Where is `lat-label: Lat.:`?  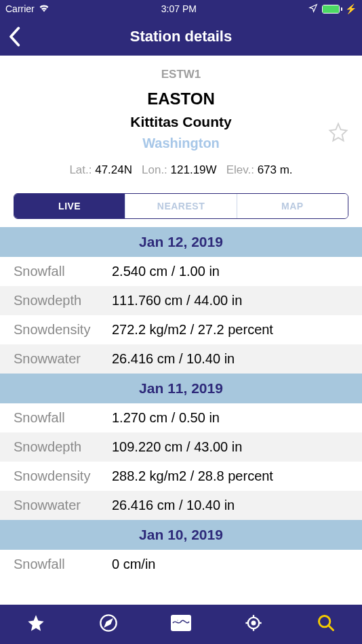
lat-label: Lat.: is located at coordinates (80, 169).